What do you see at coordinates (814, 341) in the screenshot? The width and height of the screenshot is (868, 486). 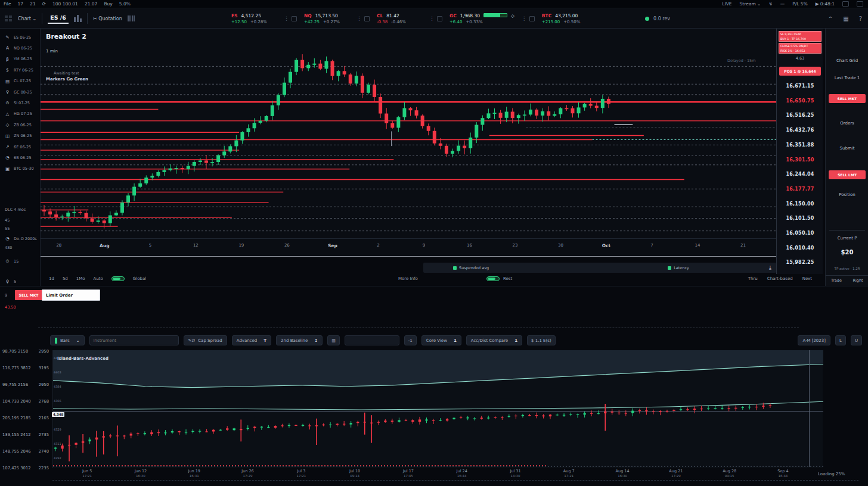 I see `date-range-pill: A·M [2023]` at bounding box center [814, 341].